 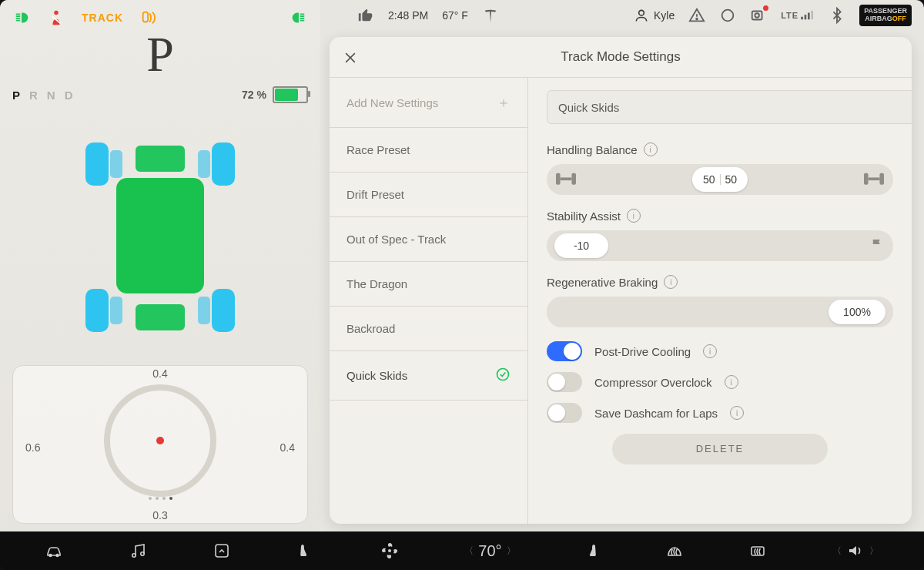 I want to click on save-dashcam-toggle, so click(x=564, y=413).